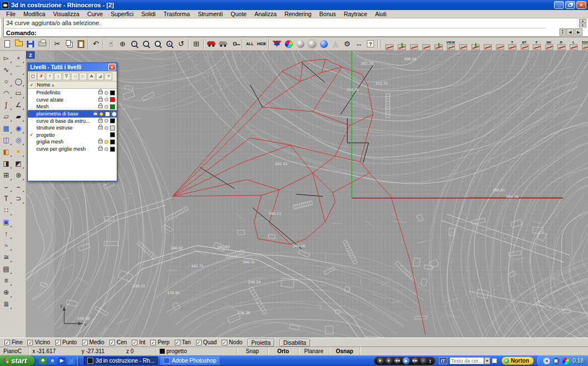  Describe the element at coordinates (277, 44) in the screenshot. I see `layer-wedge-icon` at that location.